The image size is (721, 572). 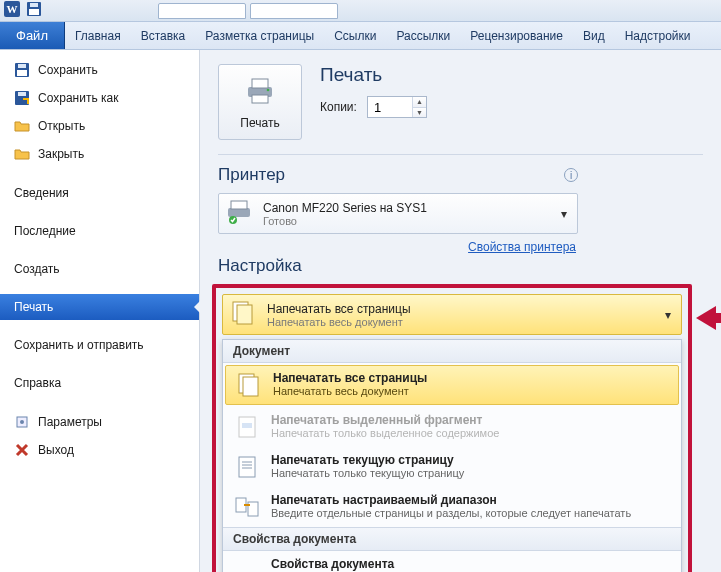 What do you see at coordinates (38, 383) in the screenshot?
I see `nav-label: Справка` at bounding box center [38, 383].